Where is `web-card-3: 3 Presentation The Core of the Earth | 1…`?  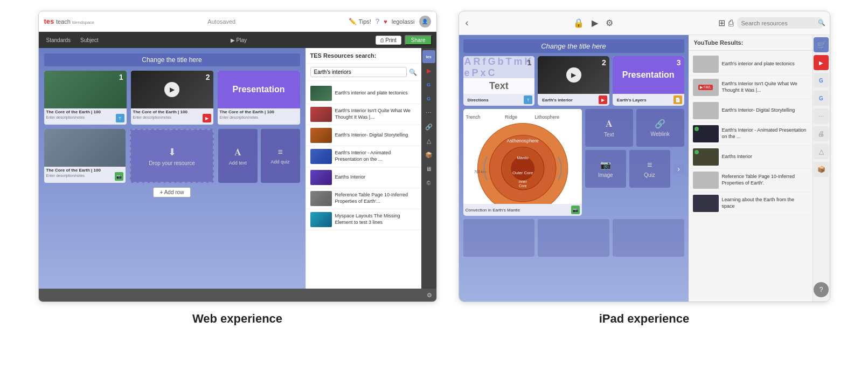
web-card-3: 3 Presentation The Core of the Earth | 1… is located at coordinates (259, 98).